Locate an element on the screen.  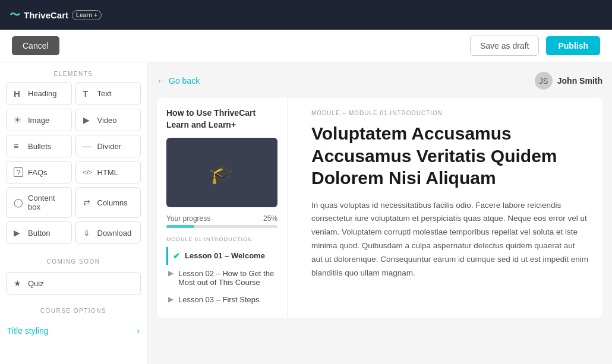
progress-value: 25% is located at coordinates (270, 219).